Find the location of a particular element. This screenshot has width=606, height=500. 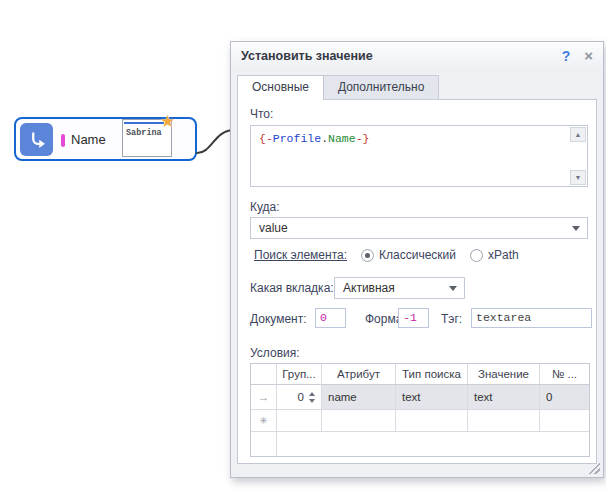

new-row-asterisk-icon: ✳ is located at coordinates (264, 421).